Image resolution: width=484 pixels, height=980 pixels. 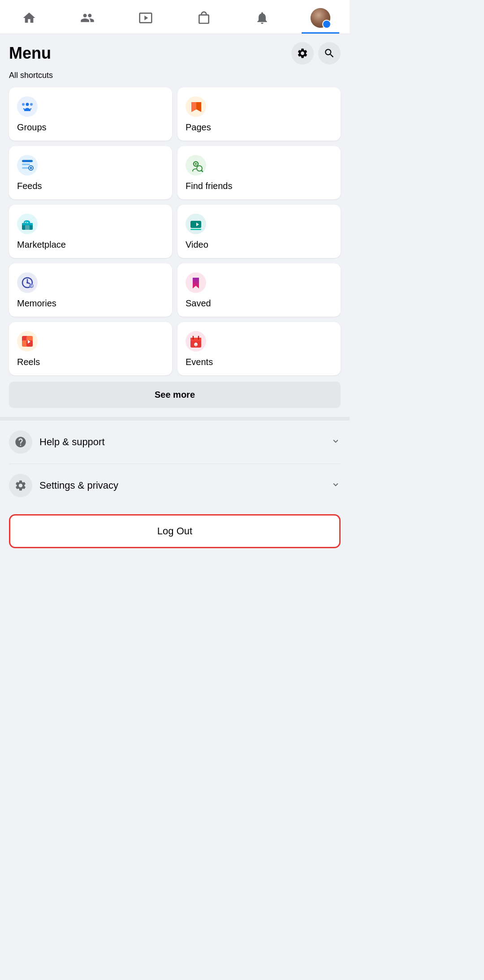 I want to click on nav-marketplace, so click(x=204, y=19).